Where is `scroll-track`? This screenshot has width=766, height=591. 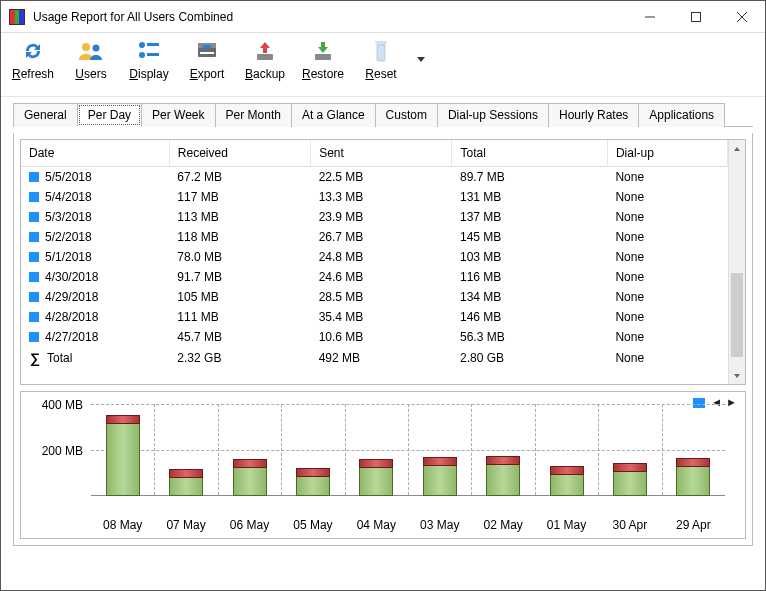
scroll-track is located at coordinates (737, 262).